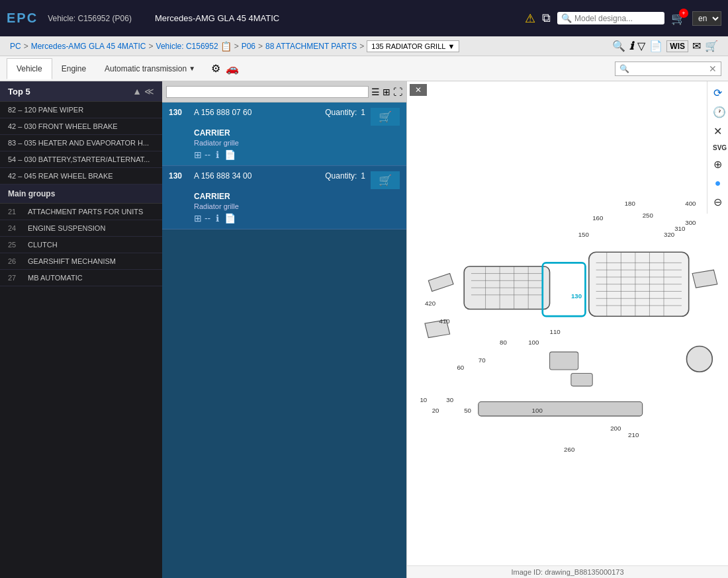 The height and width of the screenshot is (578, 728). I want to click on svg-text: 310, so click(680, 229).